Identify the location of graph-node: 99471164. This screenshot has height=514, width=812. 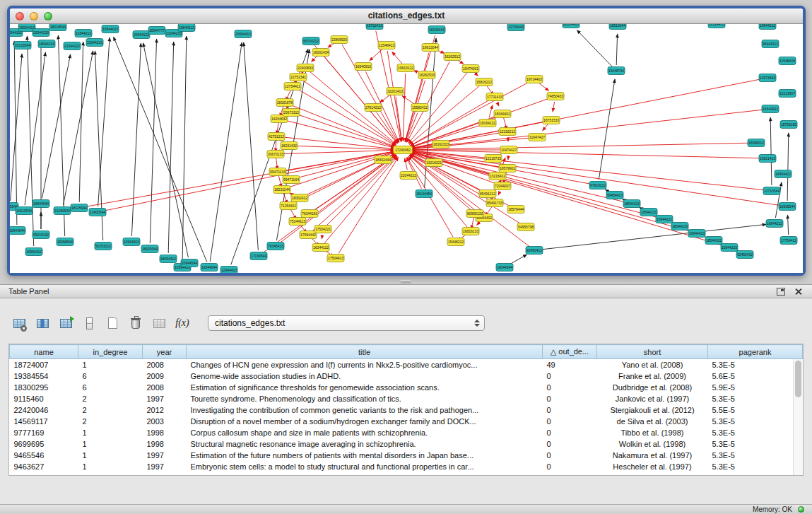
(291, 180).